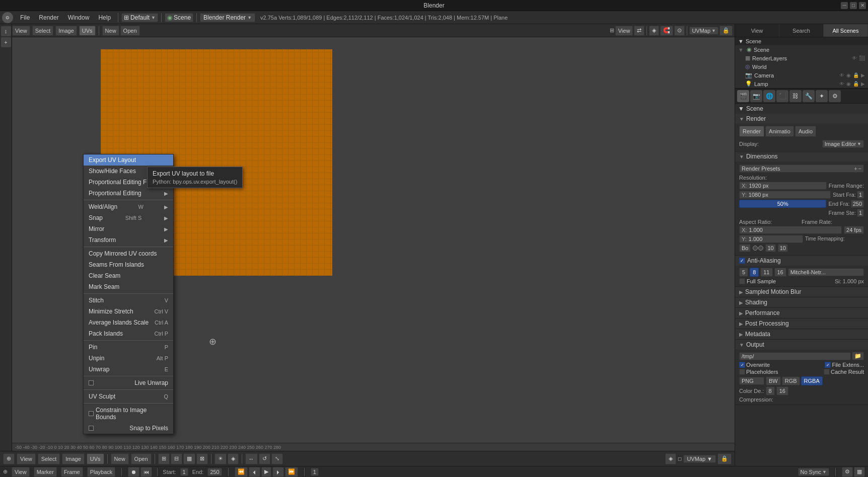  Describe the element at coordinates (189, 459) in the screenshot. I see `view-mode-3: ▦` at that location.